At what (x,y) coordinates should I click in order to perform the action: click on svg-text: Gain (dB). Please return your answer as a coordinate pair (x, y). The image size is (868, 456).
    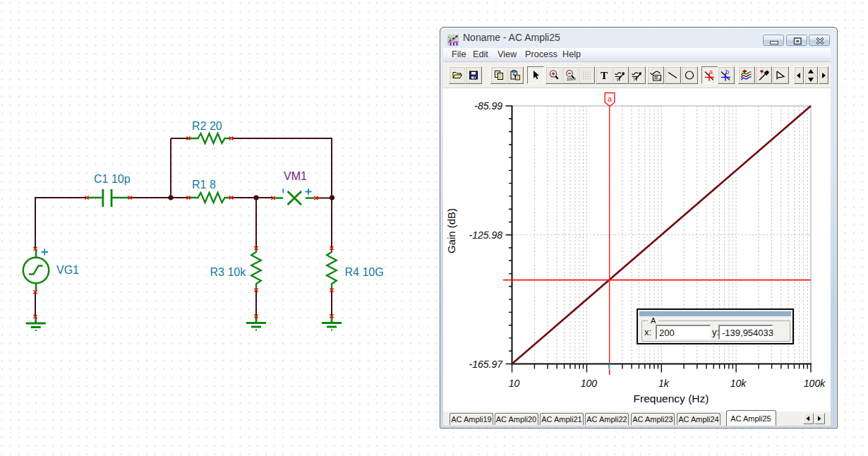
    Looking at the image, I should click on (452, 231).